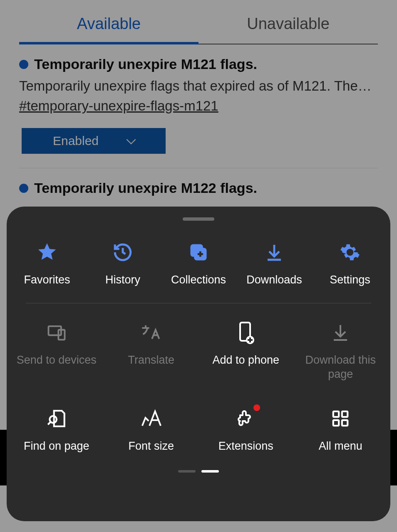  I want to click on menu-label: Send to devices, so click(57, 360).